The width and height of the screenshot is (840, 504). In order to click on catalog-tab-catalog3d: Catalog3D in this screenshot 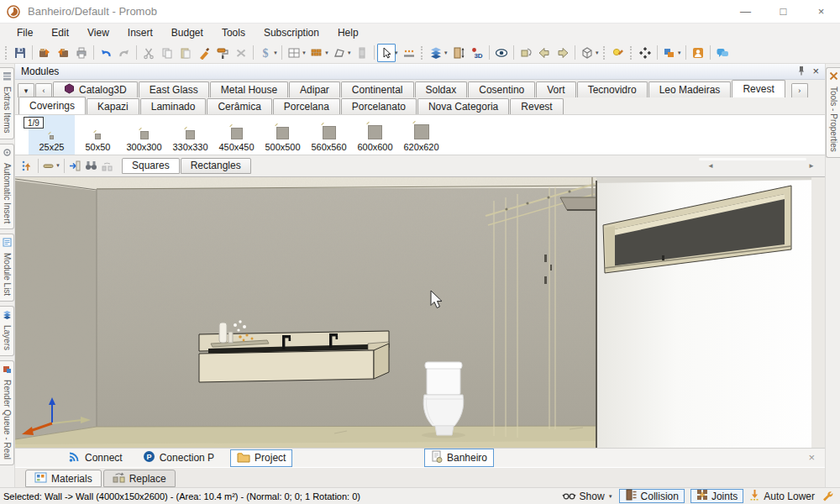, I will do `click(96, 89)`.